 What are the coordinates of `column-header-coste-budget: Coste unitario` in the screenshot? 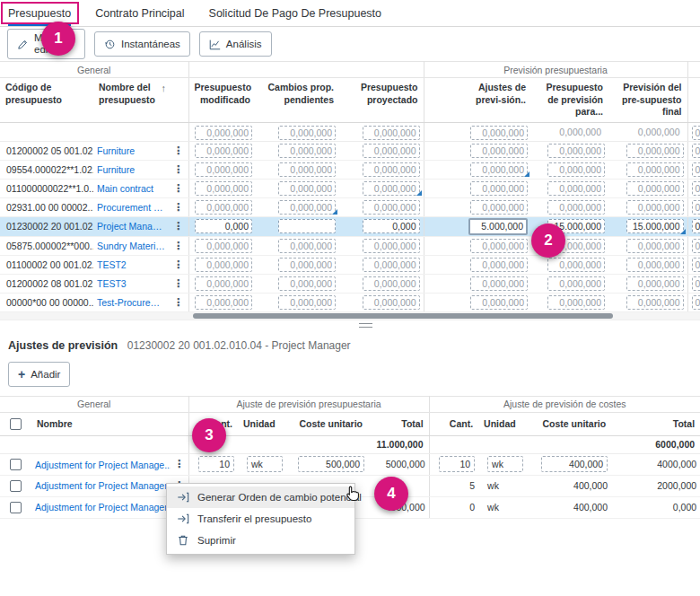 It's located at (328, 424).